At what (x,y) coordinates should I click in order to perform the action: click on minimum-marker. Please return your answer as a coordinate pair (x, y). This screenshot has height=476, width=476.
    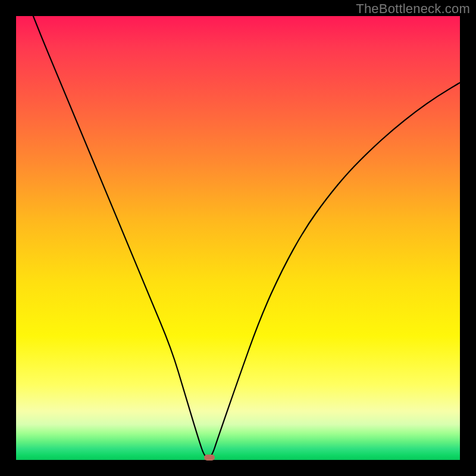
    Looking at the image, I should click on (209, 458).